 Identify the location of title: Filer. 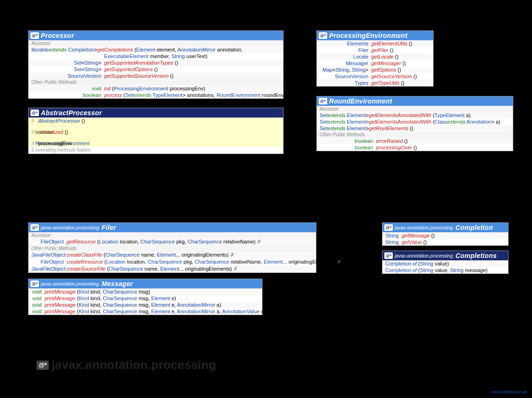
(109, 228).